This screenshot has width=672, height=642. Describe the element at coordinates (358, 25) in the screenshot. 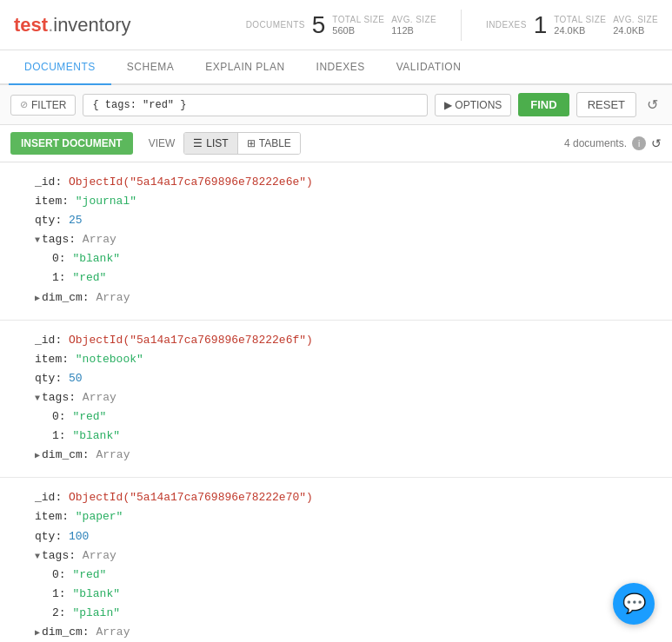

I see `documents-sizes: TOTAL SIZE 560B` at that location.